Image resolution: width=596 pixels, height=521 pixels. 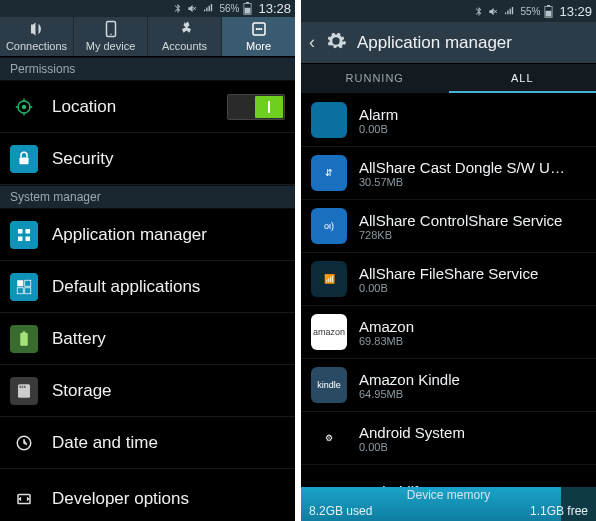 What do you see at coordinates (148, 37) in the screenshot?
I see `settings-tabs: Connections My device Accounts More` at bounding box center [148, 37].